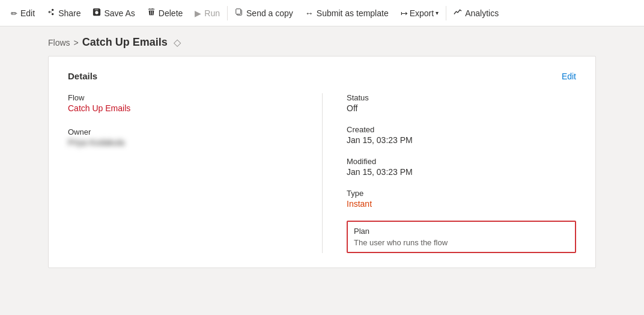 This screenshot has height=315, width=644. I want to click on send-copy-label: Send a copy, so click(270, 13).